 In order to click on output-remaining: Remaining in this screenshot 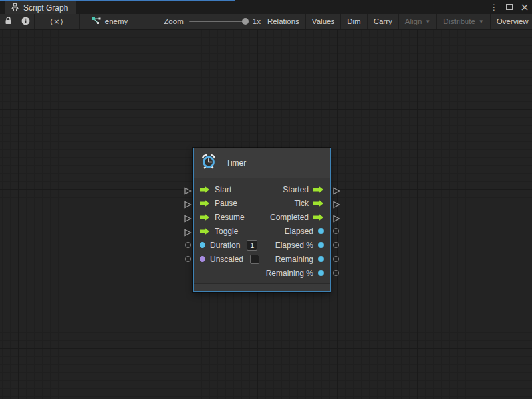, I will do `click(297, 259)`.